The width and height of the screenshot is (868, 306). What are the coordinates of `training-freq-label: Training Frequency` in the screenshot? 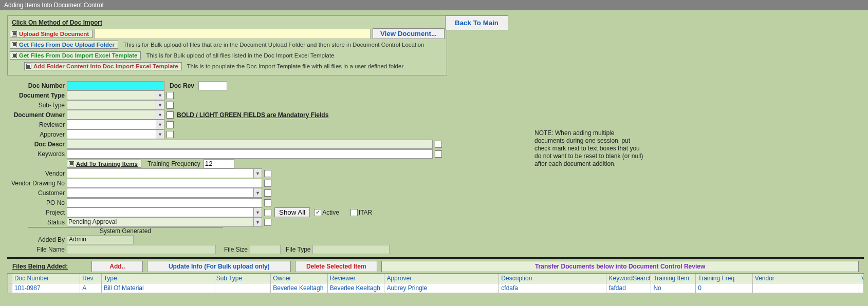 It's located at (174, 164).